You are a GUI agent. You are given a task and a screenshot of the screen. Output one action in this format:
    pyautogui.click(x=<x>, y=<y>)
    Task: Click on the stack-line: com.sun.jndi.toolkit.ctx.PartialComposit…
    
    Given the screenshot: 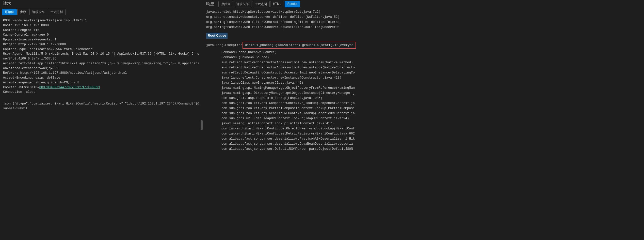 What is the action you would take?
    pyautogui.click(x=424, y=108)
    